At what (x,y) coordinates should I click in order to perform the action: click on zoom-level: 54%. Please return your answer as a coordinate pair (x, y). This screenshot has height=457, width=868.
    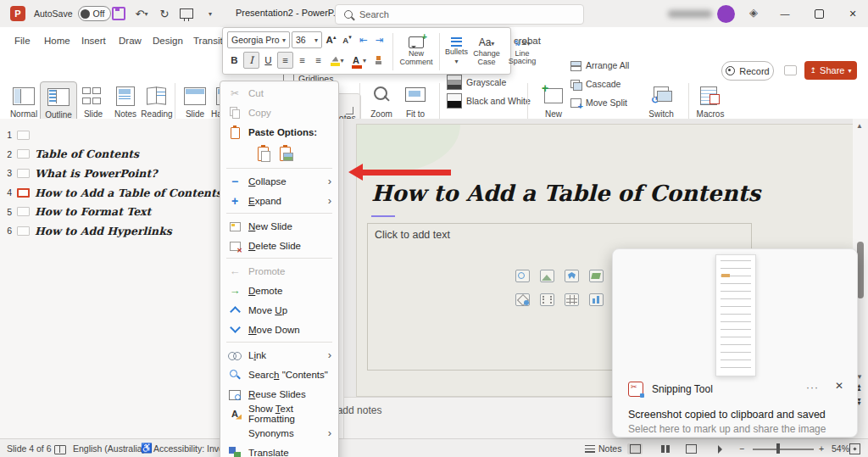
    Looking at the image, I should click on (841, 449).